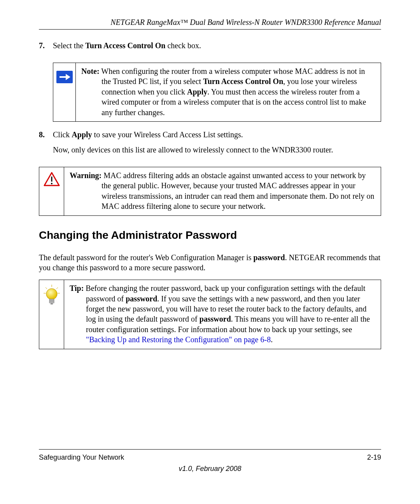  I want to click on tip-text: Tip: Before changing the router password…, so click(222, 314).